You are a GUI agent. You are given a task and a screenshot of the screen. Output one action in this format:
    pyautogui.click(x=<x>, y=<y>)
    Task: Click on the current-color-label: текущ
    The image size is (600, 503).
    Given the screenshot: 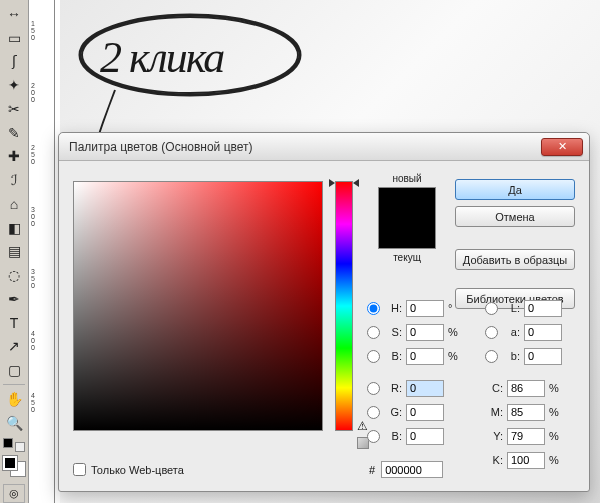 What is the action you would take?
    pyautogui.click(x=407, y=258)
    